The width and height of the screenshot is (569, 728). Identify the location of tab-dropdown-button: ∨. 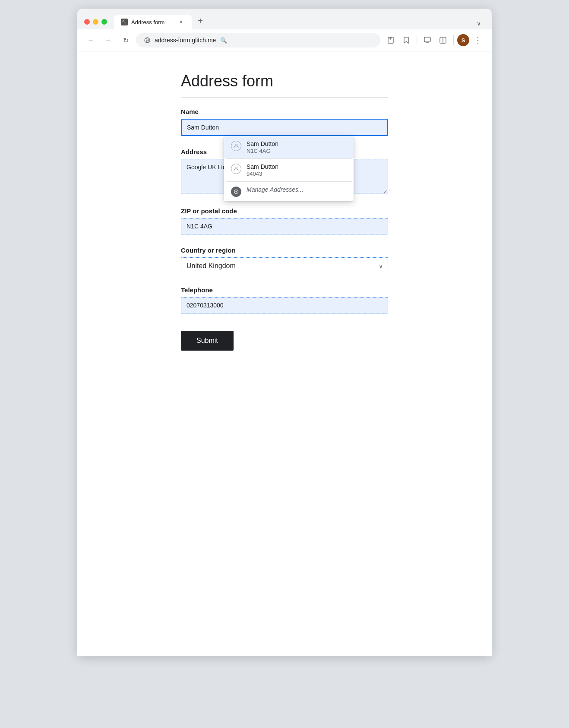
(479, 23).